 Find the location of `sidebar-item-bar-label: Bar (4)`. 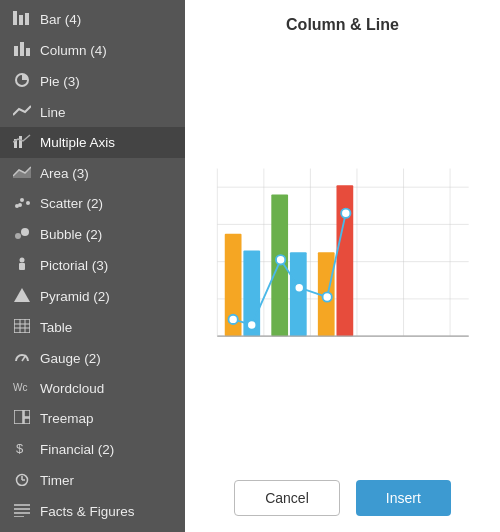

sidebar-item-bar-label: Bar (4) is located at coordinates (106, 20).